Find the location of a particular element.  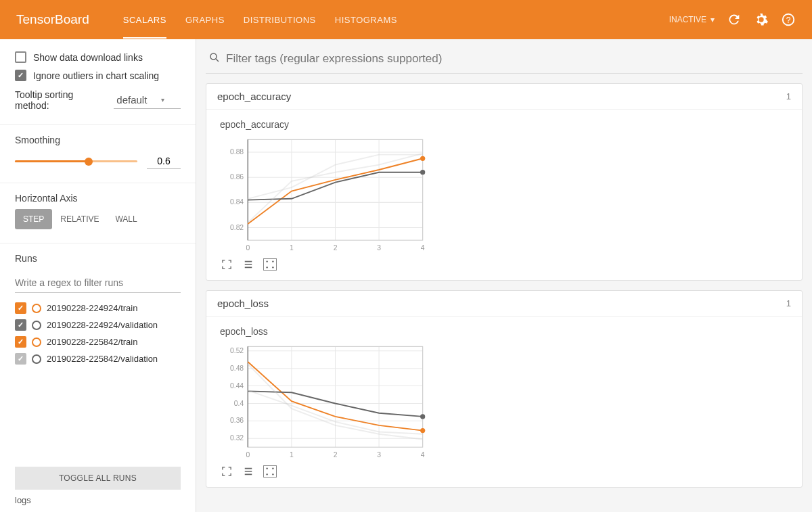

show-download-checkbox-row: Show data download links is located at coordinates (97, 57).